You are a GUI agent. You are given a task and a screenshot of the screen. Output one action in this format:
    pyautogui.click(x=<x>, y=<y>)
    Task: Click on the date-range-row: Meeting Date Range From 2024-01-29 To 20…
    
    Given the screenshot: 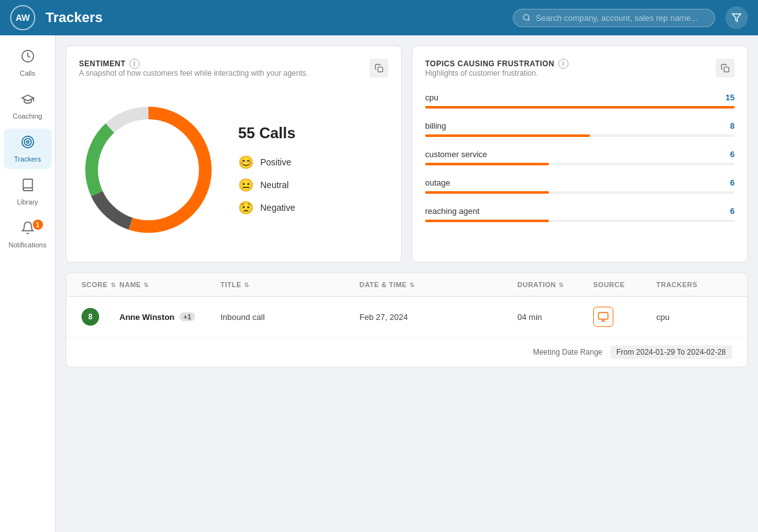 What is the action you would take?
    pyautogui.click(x=407, y=352)
    